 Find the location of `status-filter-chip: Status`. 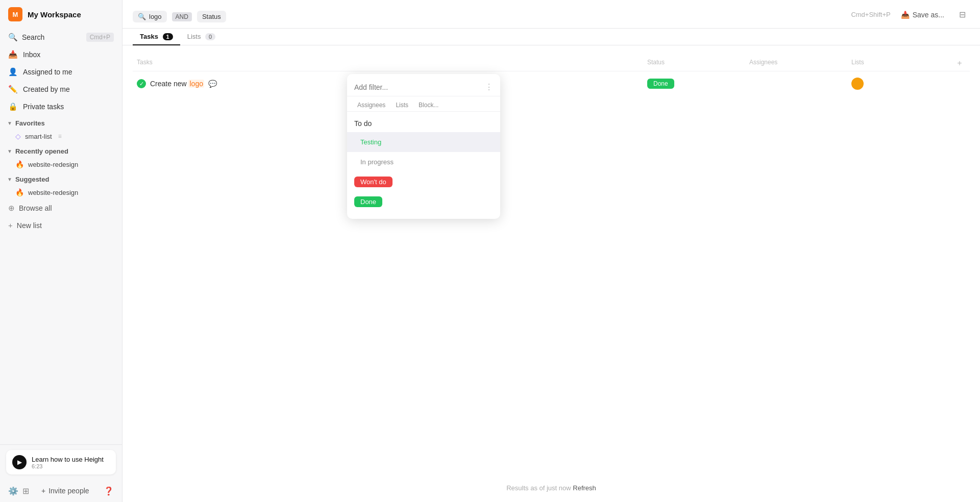

status-filter-chip: Status is located at coordinates (211, 16).